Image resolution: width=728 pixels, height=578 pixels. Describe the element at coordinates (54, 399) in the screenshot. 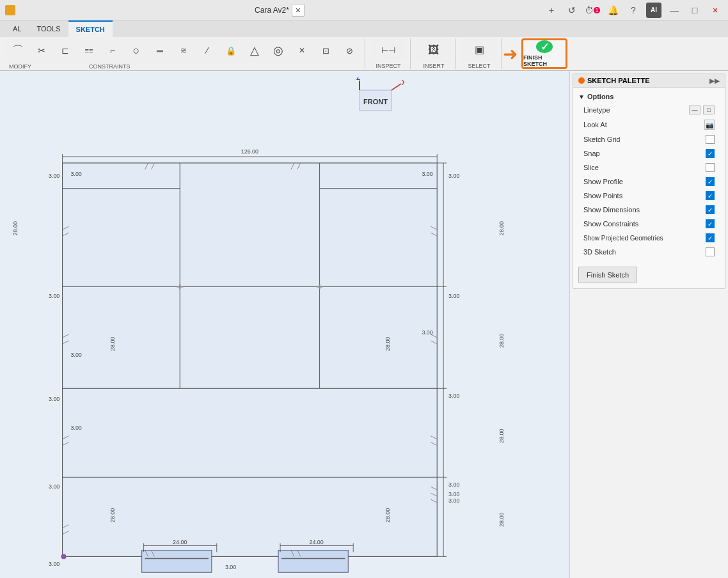

I see `dim-3-ml2: 3.00` at that location.